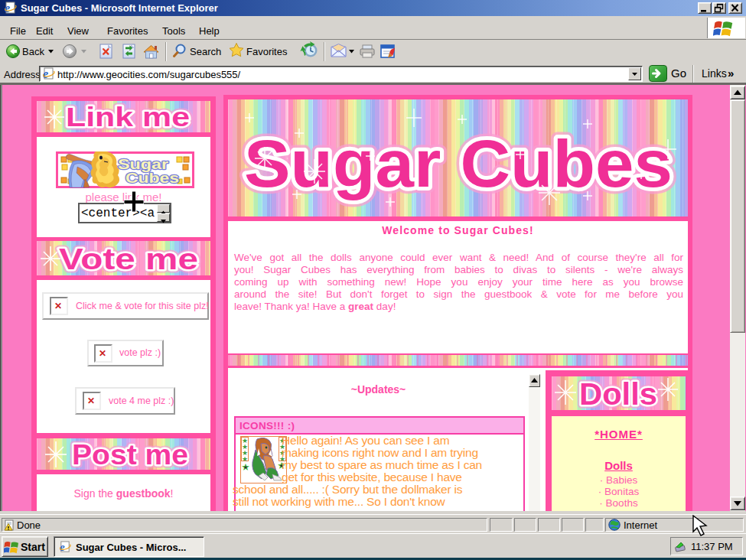 The width and height of the screenshot is (746, 560). Describe the element at coordinates (143, 164) in the screenshot. I see `svg-text: Sugar` at that location.